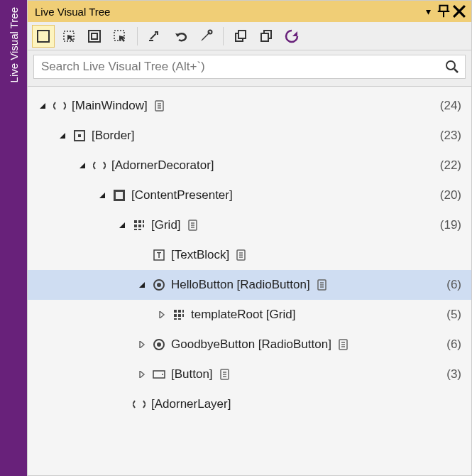 The height and width of the screenshot is (476, 472). What do you see at coordinates (155, 36) in the screenshot?
I see `go-to-live-button` at bounding box center [155, 36].